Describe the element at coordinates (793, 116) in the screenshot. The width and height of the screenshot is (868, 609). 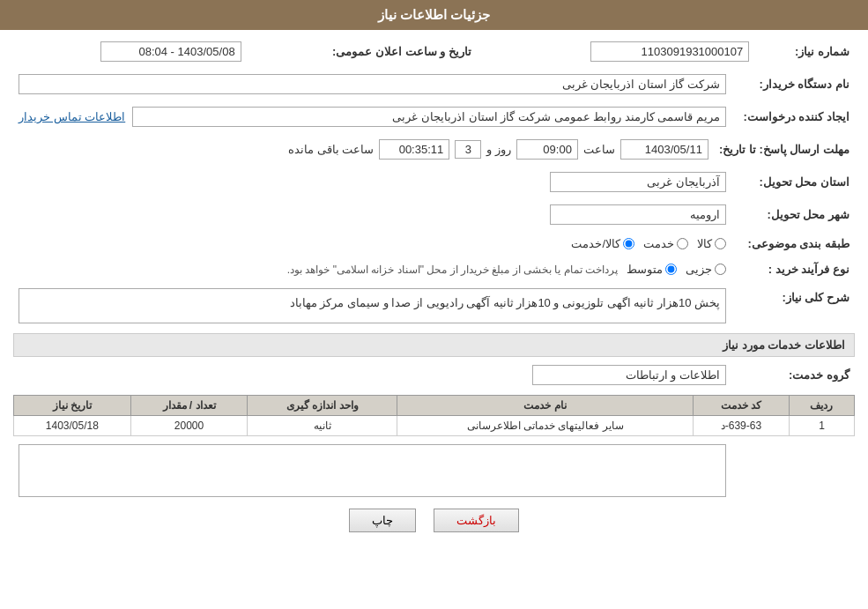
I see `creator-label: ایجاد کننده درخواست:` at that location.